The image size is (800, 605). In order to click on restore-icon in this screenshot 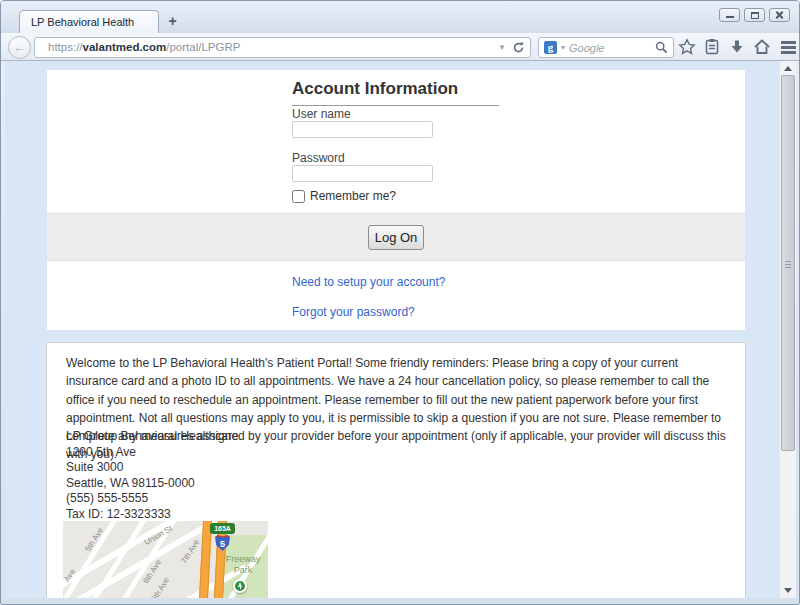, I will do `click(755, 16)`.